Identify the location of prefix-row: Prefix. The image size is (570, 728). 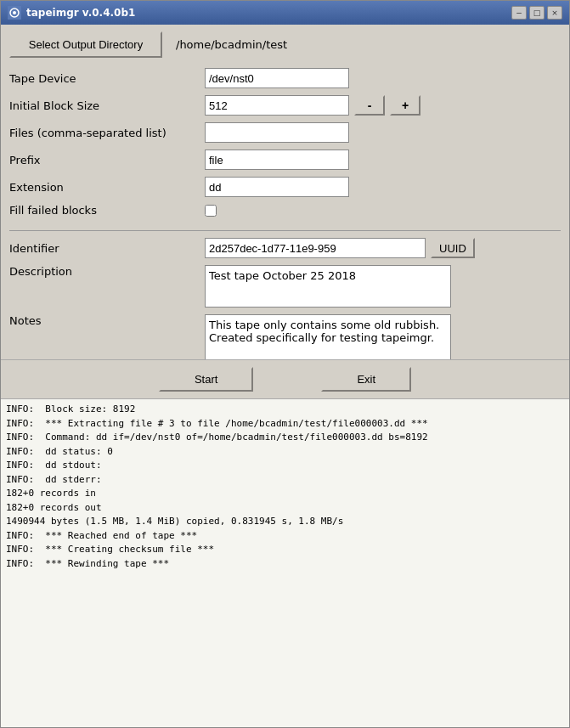
(285, 160).